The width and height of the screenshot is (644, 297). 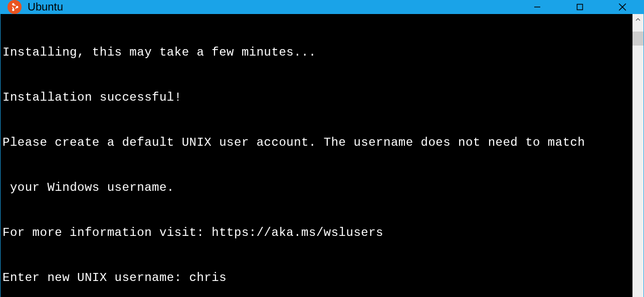 I want to click on close-button, so click(x=622, y=7).